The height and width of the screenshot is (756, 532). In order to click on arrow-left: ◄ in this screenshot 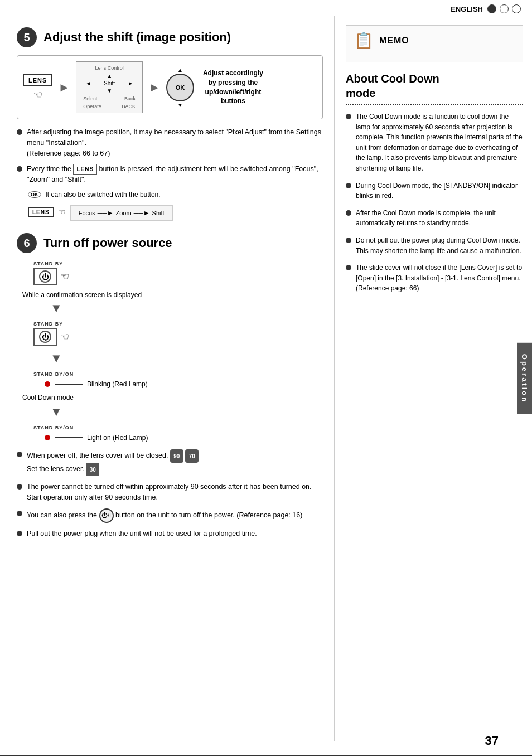, I will do `click(88, 84)`.